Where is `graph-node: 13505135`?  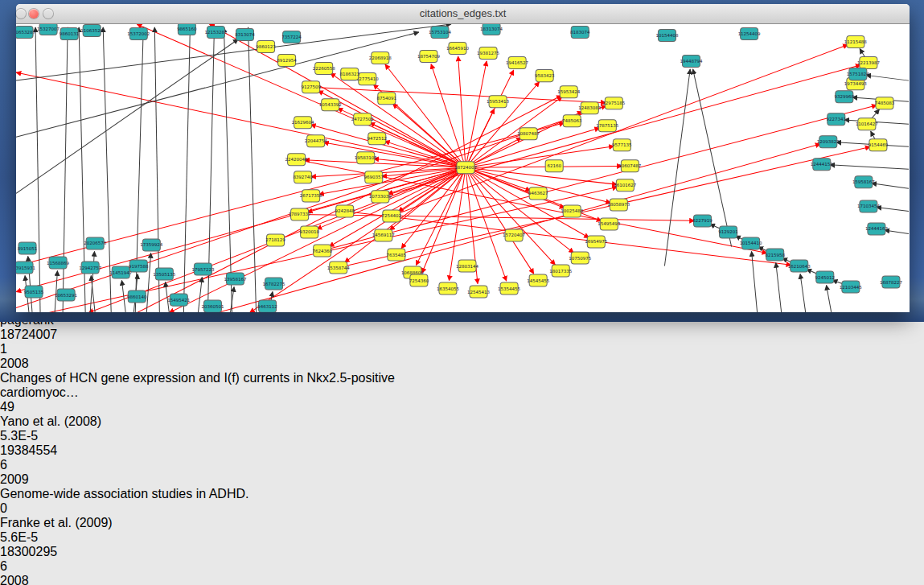
graph-node: 13505135 is located at coordinates (164, 274).